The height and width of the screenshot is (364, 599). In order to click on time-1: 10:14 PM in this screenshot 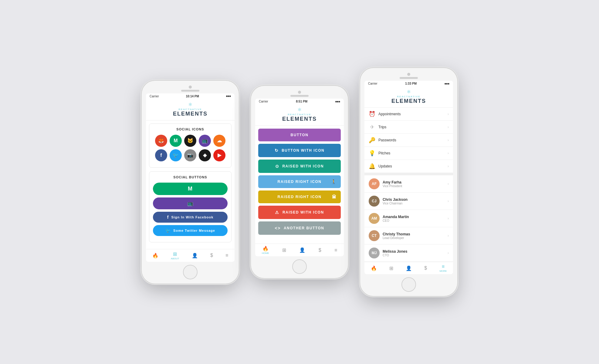, I will do `click(192, 96)`.